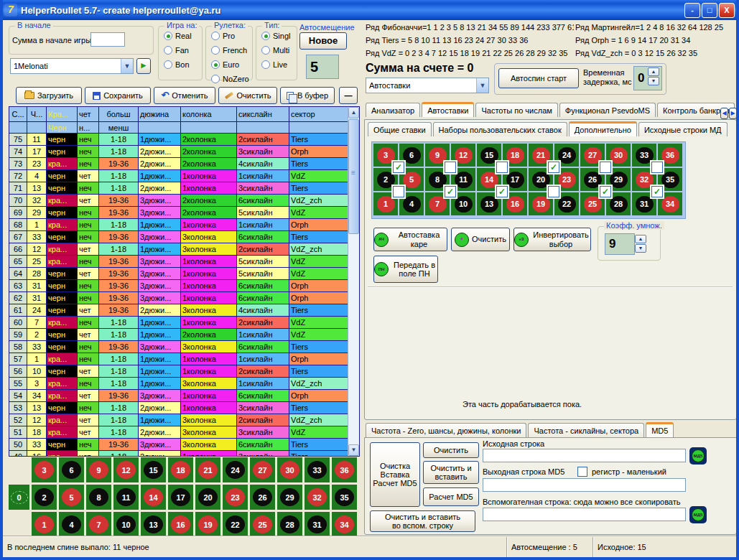  I want to click on minus-button: —, so click(348, 95).